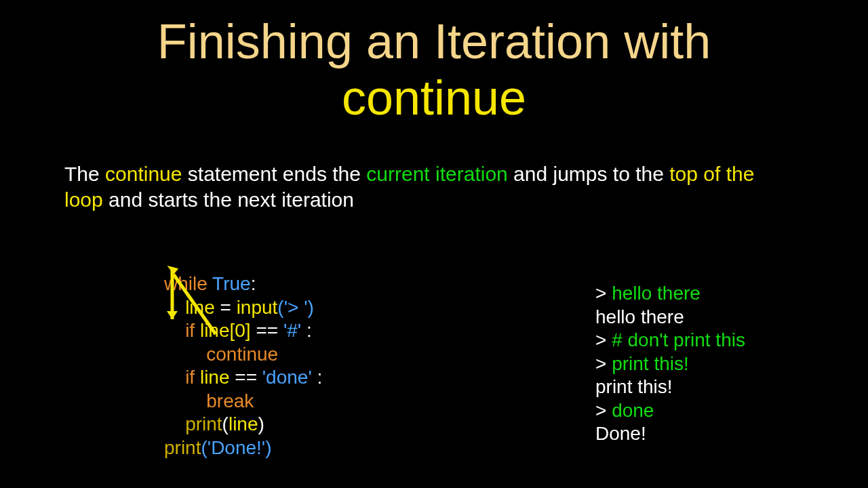 The width and height of the screenshot is (868, 488). Describe the element at coordinates (434, 41) in the screenshot. I see `title-line-1: Finishing an Iteration with` at that location.